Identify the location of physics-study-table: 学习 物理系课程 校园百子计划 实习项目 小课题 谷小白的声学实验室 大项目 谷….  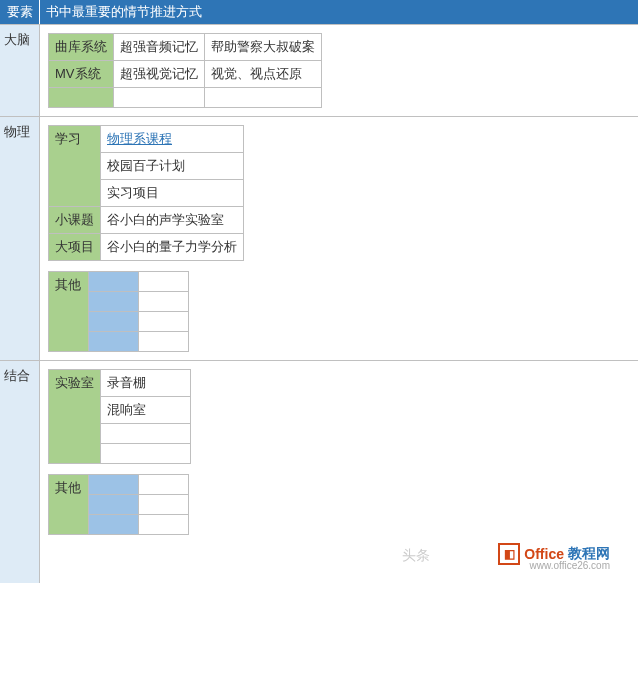
(146, 193).